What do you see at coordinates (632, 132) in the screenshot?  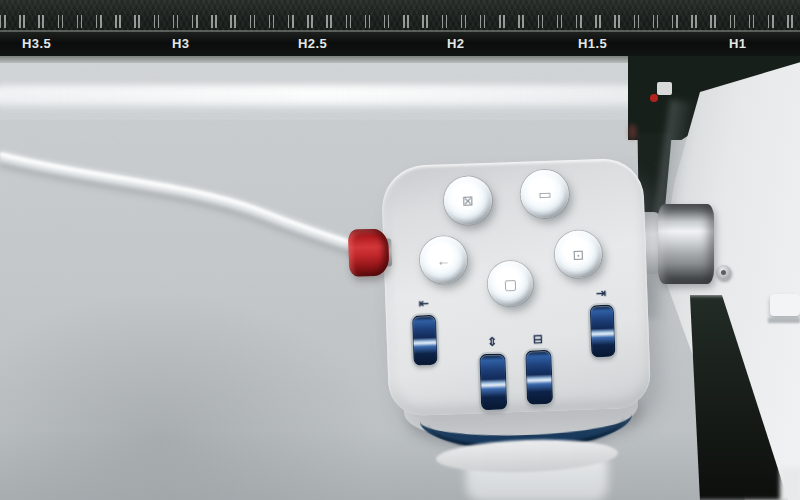 I see `machine-red-smudge` at bounding box center [632, 132].